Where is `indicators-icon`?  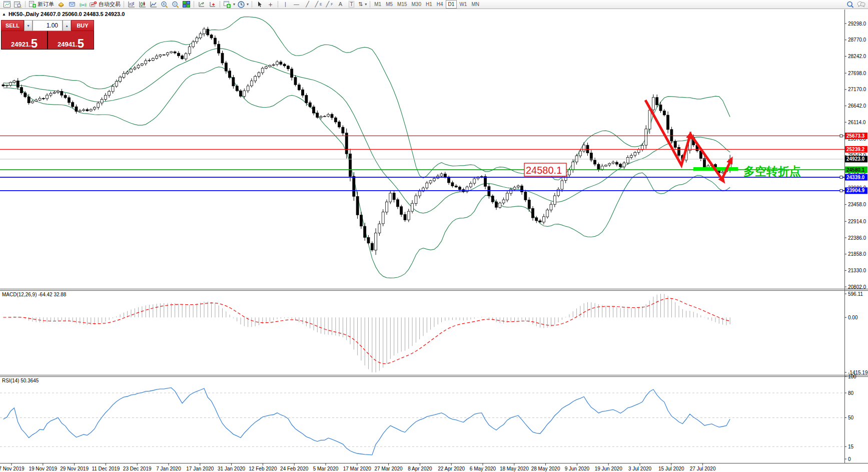 indicators-icon is located at coordinates (201, 5).